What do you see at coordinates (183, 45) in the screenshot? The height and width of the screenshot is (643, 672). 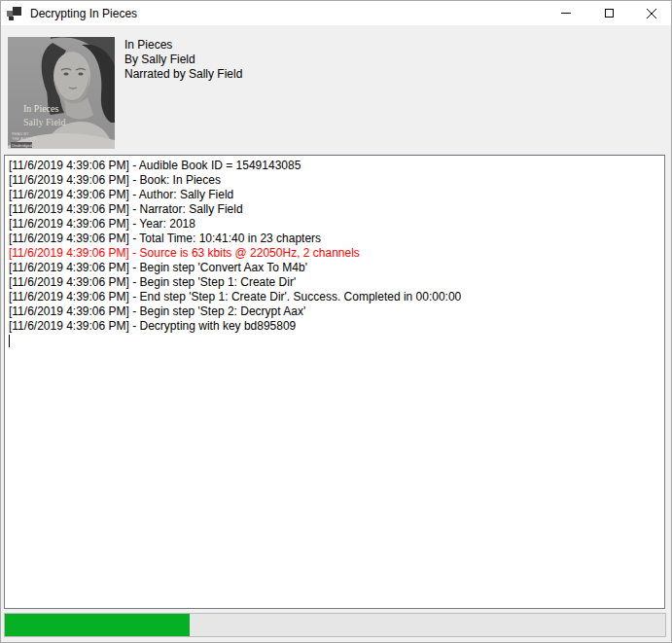 I see `book-title: In Pieces` at bounding box center [183, 45].